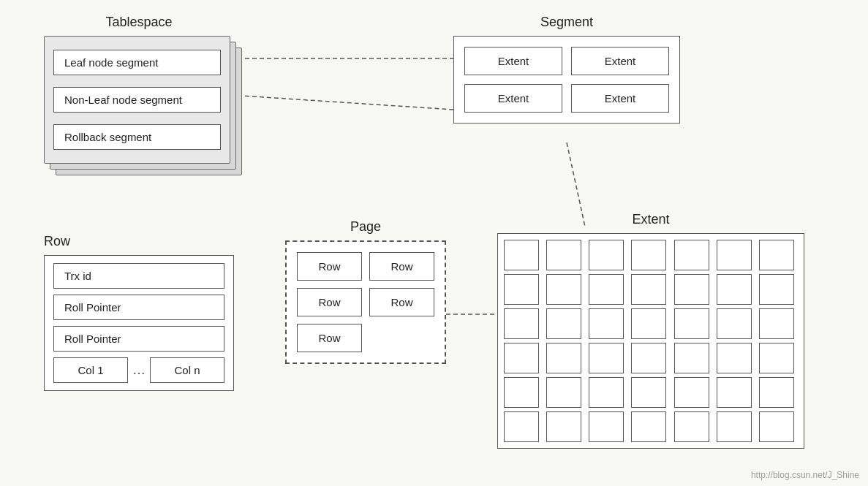 The width and height of the screenshot is (868, 486). Describe the element at coordinates (329, 303) in the screenshot. I see `page-row-3: Row` at that location.